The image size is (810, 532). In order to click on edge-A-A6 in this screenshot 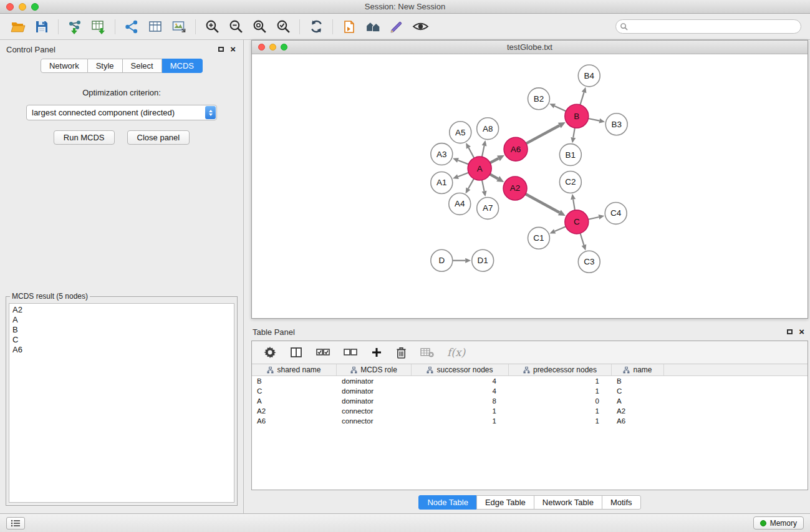, I will do `click(494, 161)`.